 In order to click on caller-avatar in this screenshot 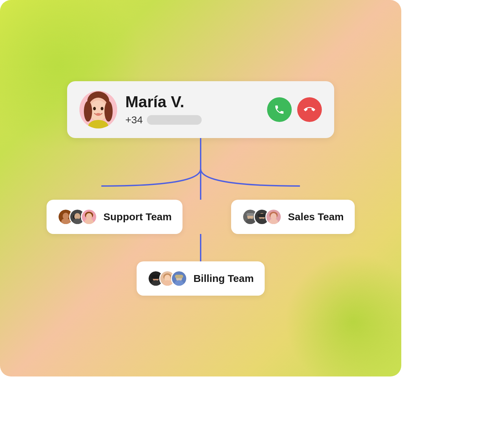, I will do `click(98, 110)`.